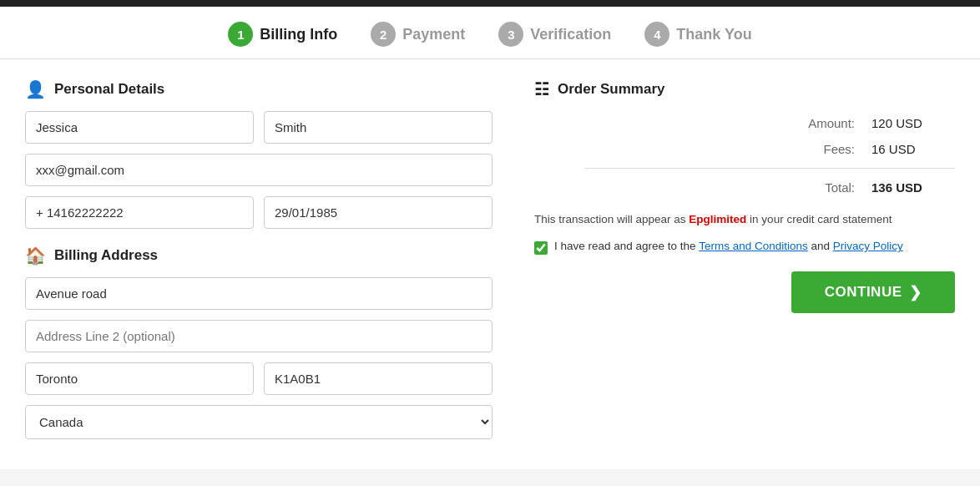  What do you see at coordinates (259, 170) in the screenshot?
I see `email-field` at bounding box center [259, 170].